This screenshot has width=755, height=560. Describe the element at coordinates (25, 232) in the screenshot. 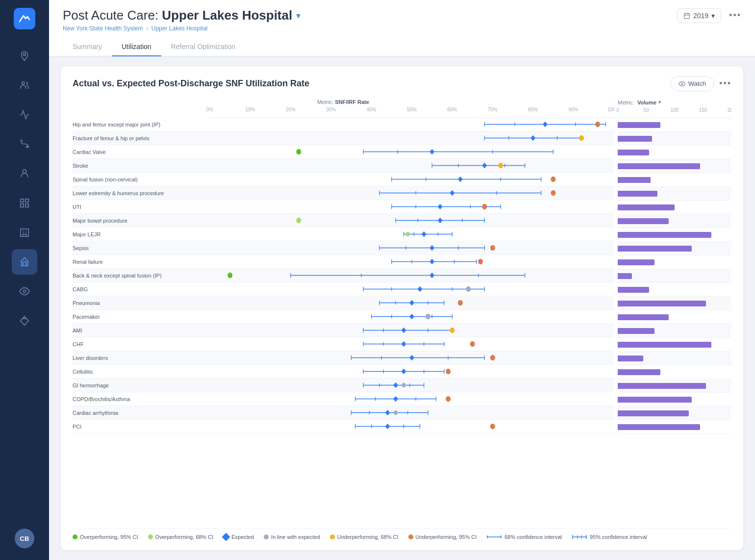

I see `sidebar-item-building` at that location.